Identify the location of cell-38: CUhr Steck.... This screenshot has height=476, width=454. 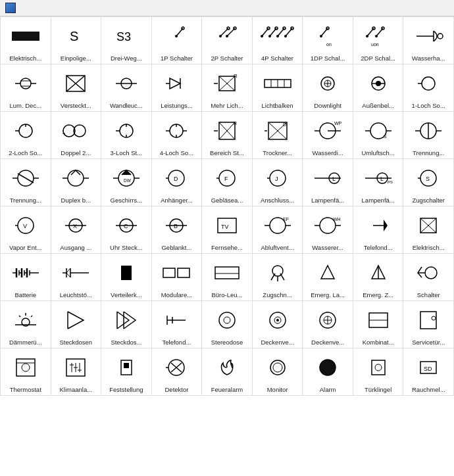
(126, 230).